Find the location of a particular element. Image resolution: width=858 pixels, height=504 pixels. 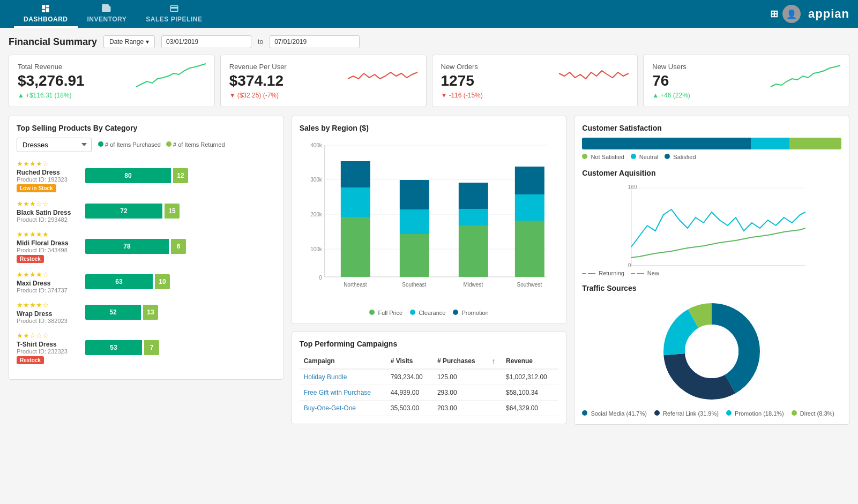

campaign-sort-cell is located at coordinates (494, 392).